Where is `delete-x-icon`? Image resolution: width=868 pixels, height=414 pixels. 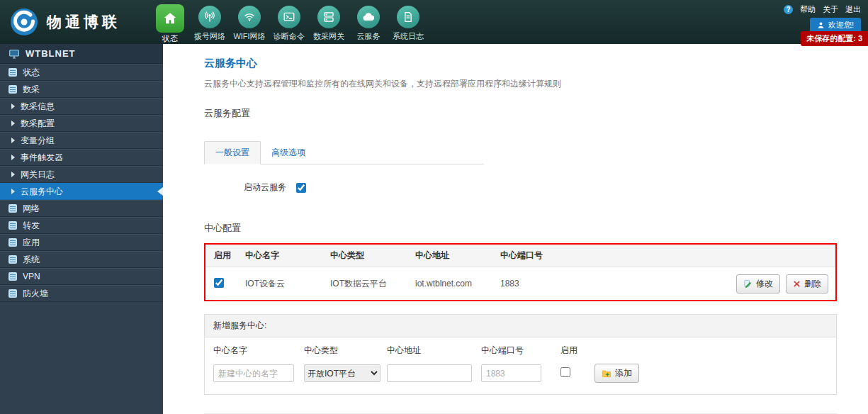 delete-x-icon is located at coordinates (796, 284).